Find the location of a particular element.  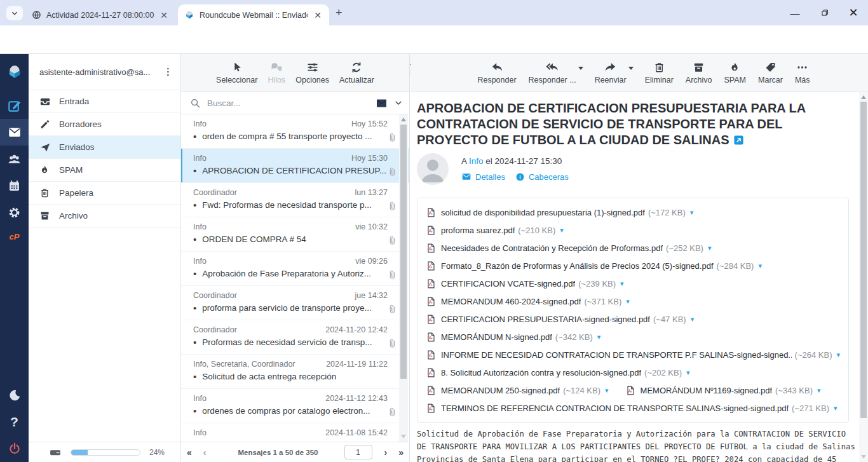

attachment-item: TERMINOS DE REFERENCIA CONTRACION DE TRA… is located at coordinates (632, 408).